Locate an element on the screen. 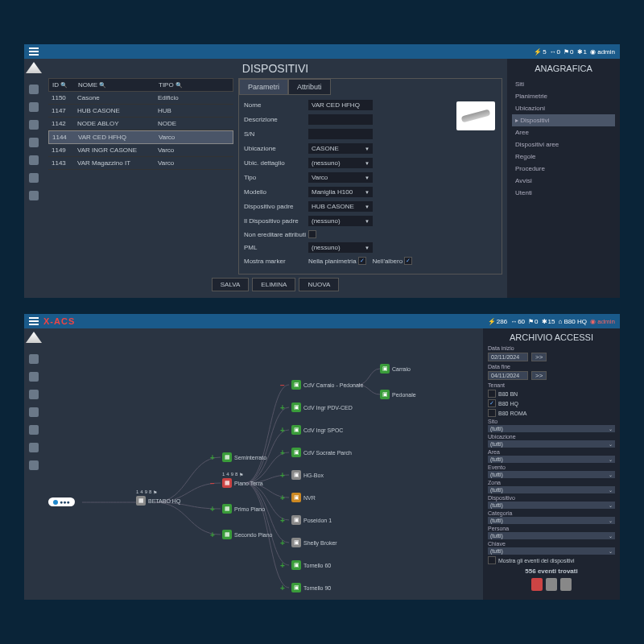 The width and height of the screenshot is (644, 644). ilpadre-select: (nessuno)▼ is located at coordinates (341, 221).